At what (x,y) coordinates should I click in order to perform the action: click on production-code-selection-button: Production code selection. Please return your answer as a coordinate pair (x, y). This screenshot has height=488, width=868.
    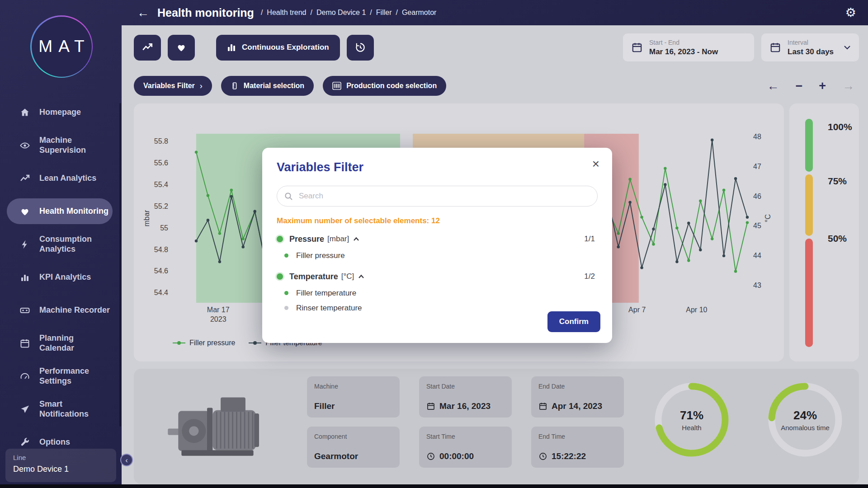
    Looking at the image, I should click on (384, 86).